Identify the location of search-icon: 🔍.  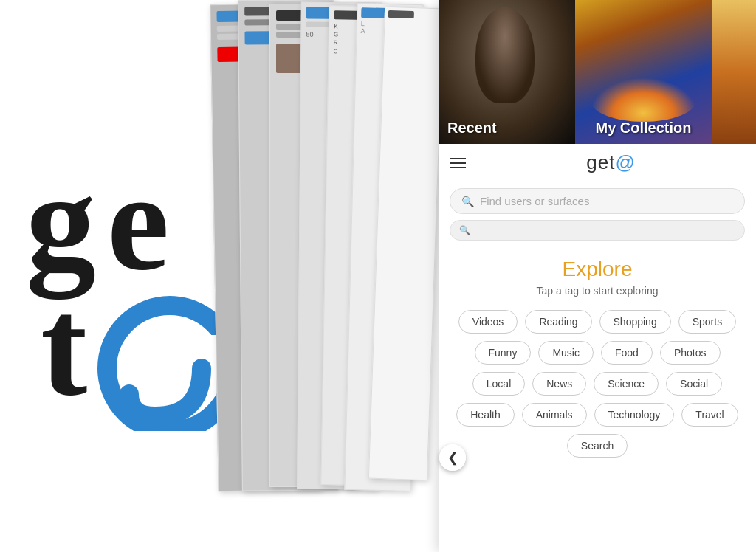
(468, 201).